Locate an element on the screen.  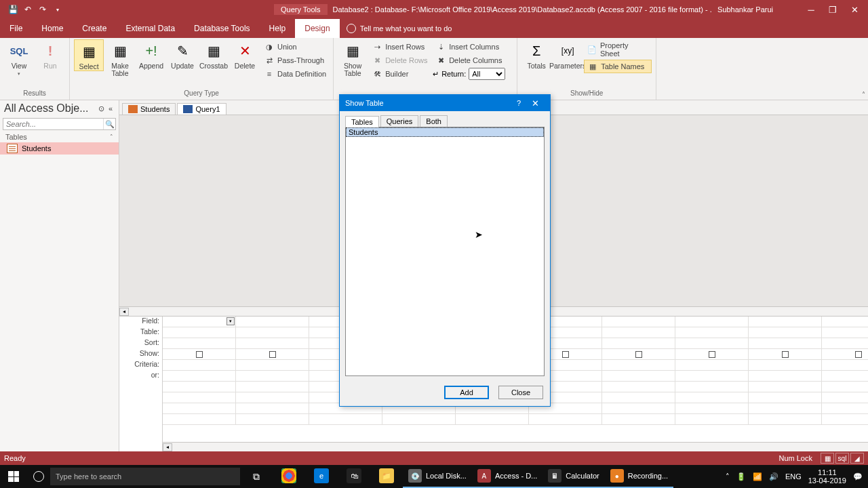
volume-icon: 🔊 is located at coordinates (774, 477).